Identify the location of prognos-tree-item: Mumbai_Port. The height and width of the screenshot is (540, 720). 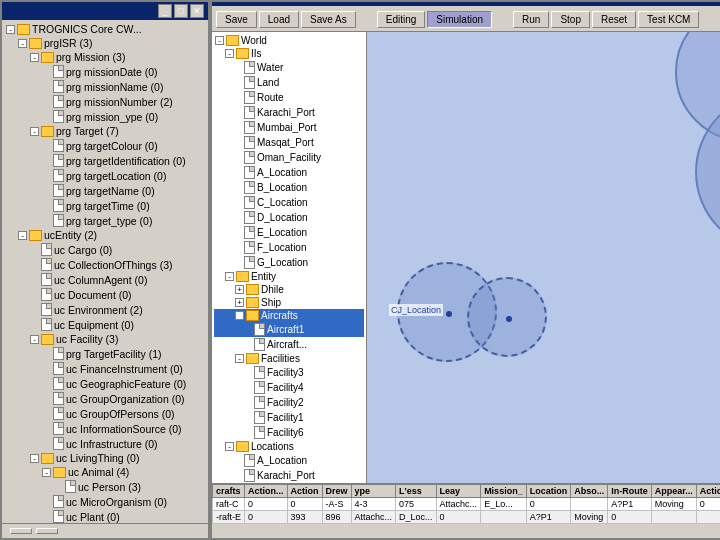
(289, 128).